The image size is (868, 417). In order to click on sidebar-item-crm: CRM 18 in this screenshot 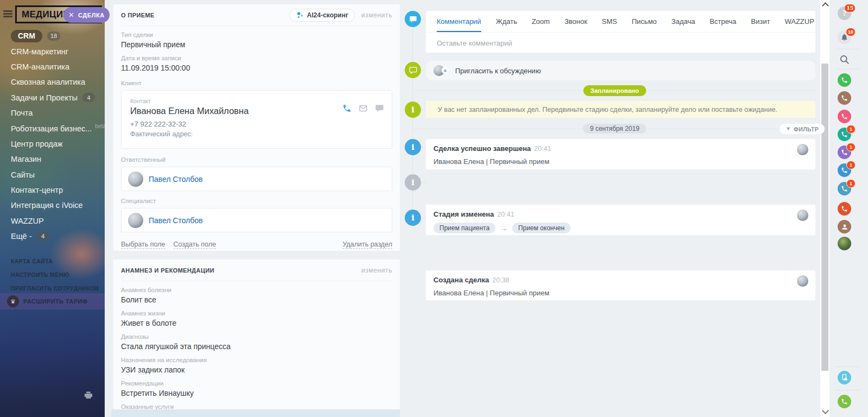, I will do `click(52, 36)`.